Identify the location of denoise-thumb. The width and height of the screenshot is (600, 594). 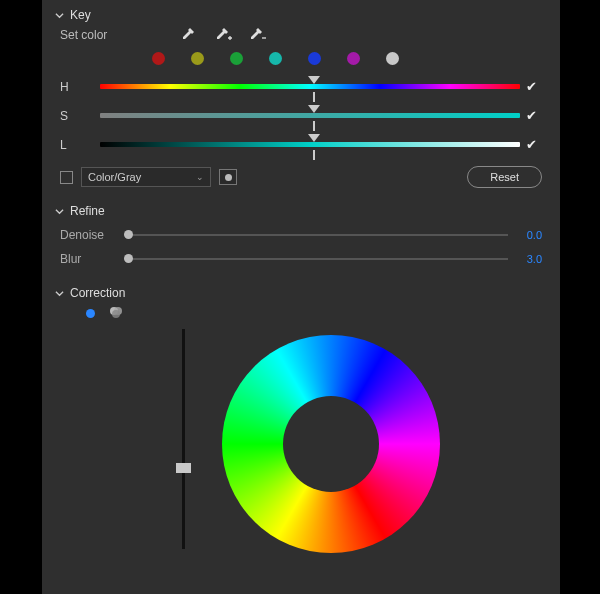
(128, 234).